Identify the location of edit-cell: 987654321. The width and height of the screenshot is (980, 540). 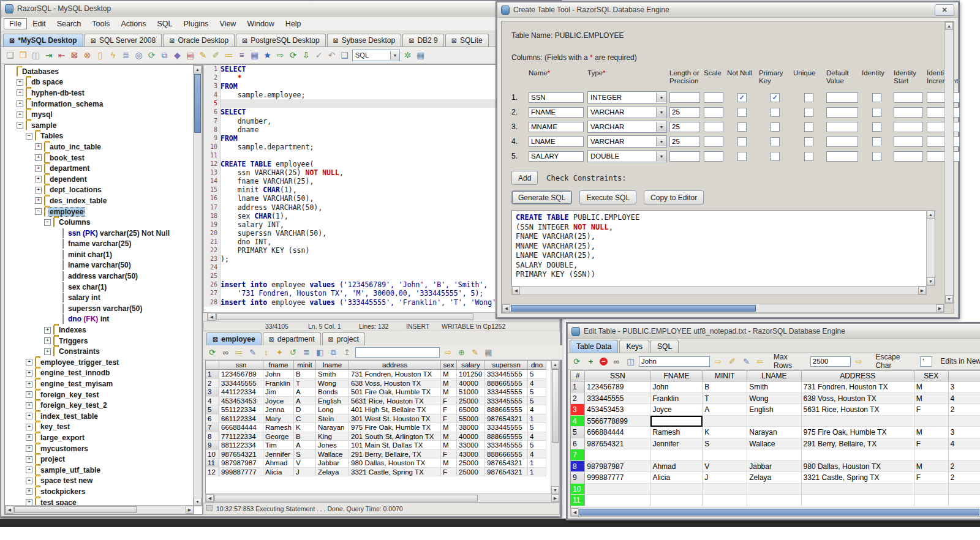
(617, 444).